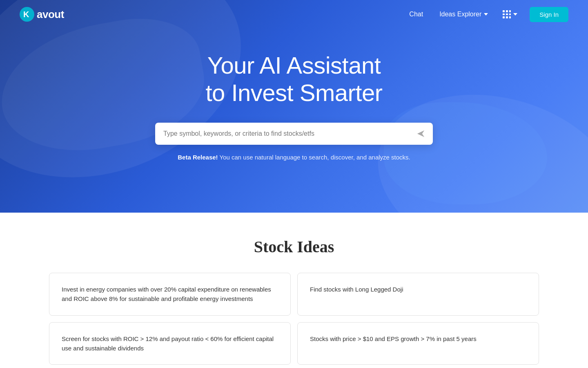 The height and width of the screenshot is (368, 588). Describe the element at coordinates (418, 339) in the screenshot. I see `idea-card-4-text: Stocks with price > $10 and EPS growth >…` at that location.